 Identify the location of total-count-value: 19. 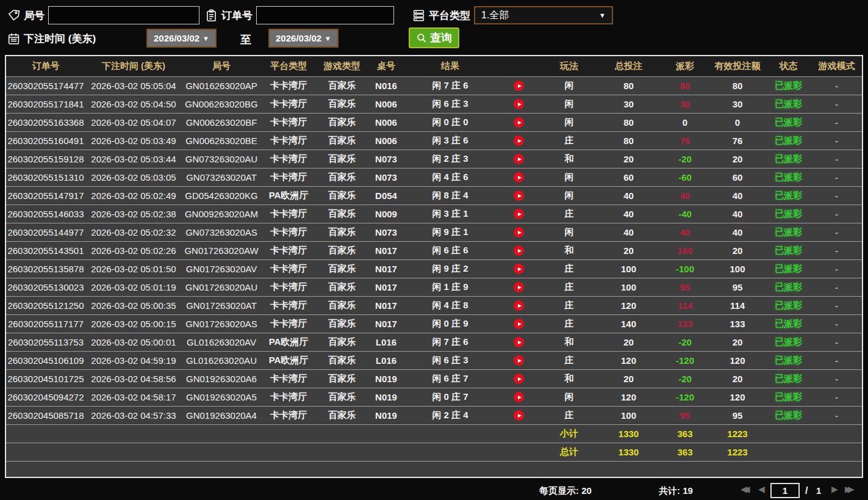
(688, 491).